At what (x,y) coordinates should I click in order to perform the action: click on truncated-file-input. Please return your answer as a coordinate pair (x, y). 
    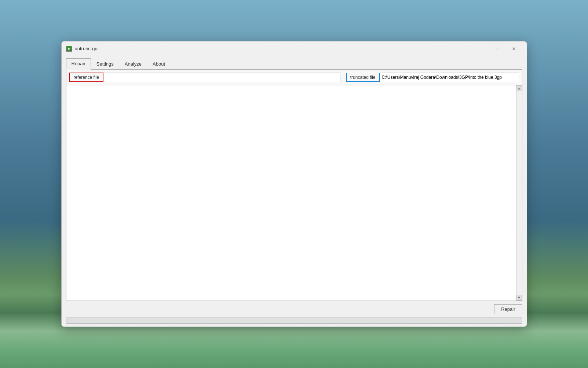
    Looking at the image, I should click on (449, 77).